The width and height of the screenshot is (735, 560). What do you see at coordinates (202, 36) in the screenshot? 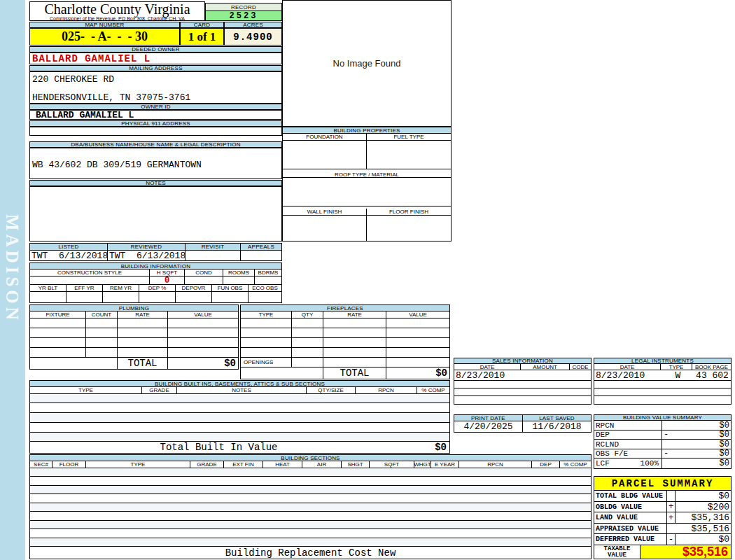
I see `card-value: 1 of 1` at bounding box center [202, 36].